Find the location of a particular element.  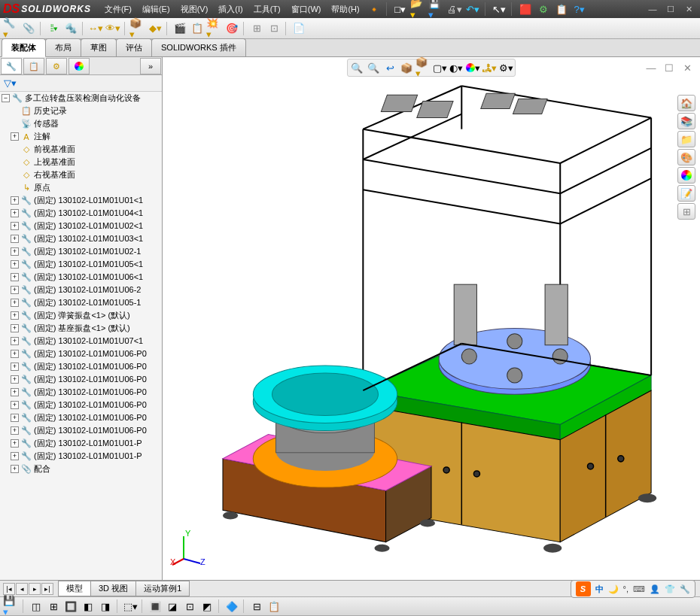

qa-icon7: 🔳 is located at coordinates (155, 606).